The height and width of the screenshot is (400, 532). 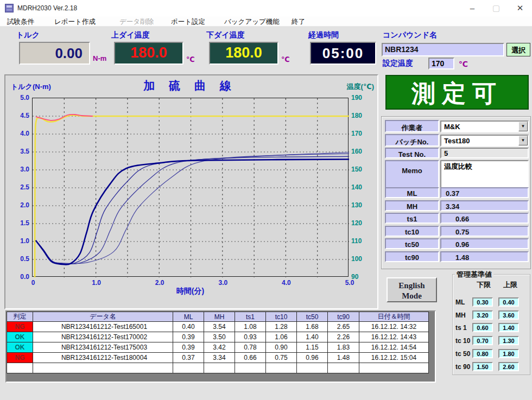 I want to click on col-data-name: データ名, so click(x=103, y=317).